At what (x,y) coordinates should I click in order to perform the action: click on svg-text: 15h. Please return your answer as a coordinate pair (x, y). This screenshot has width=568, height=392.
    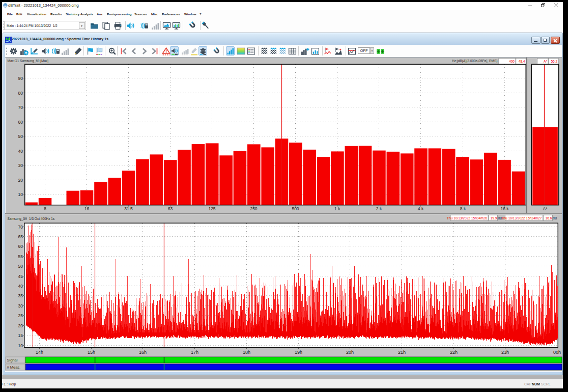
    Looking at the image, I should click on (92, 352).